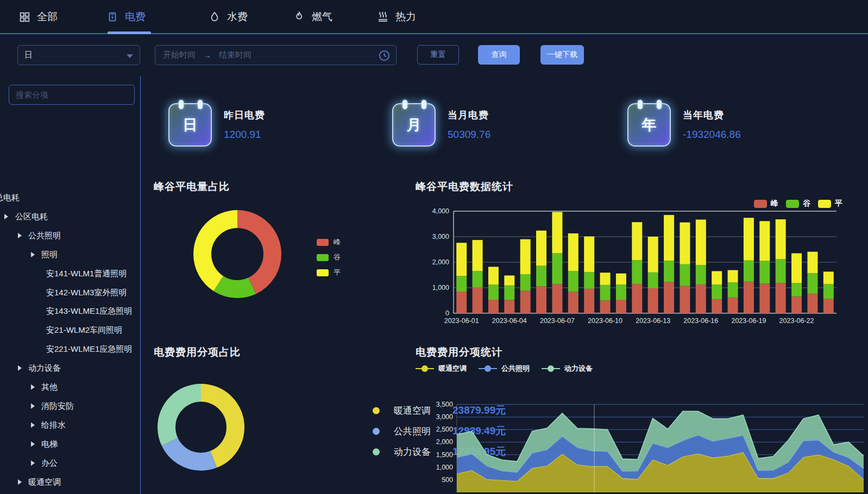 Image resolution: width=868 pixels, height=494 pixels. I want to click on year-calendar-icon: 年, so click(649, 125).